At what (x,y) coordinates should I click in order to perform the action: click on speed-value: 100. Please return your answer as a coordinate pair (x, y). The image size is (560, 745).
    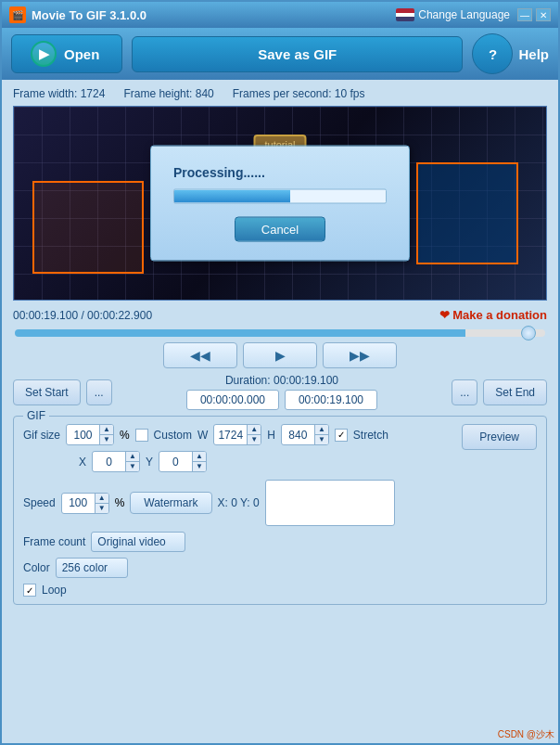
    Looking at the image, I should click on (78, 503).